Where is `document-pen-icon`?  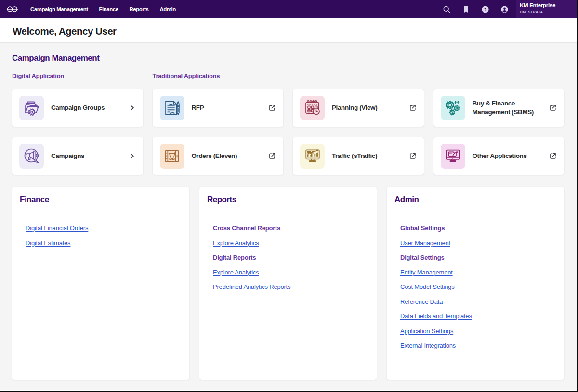
document-pen-icon is located at coordinates (172, 108).